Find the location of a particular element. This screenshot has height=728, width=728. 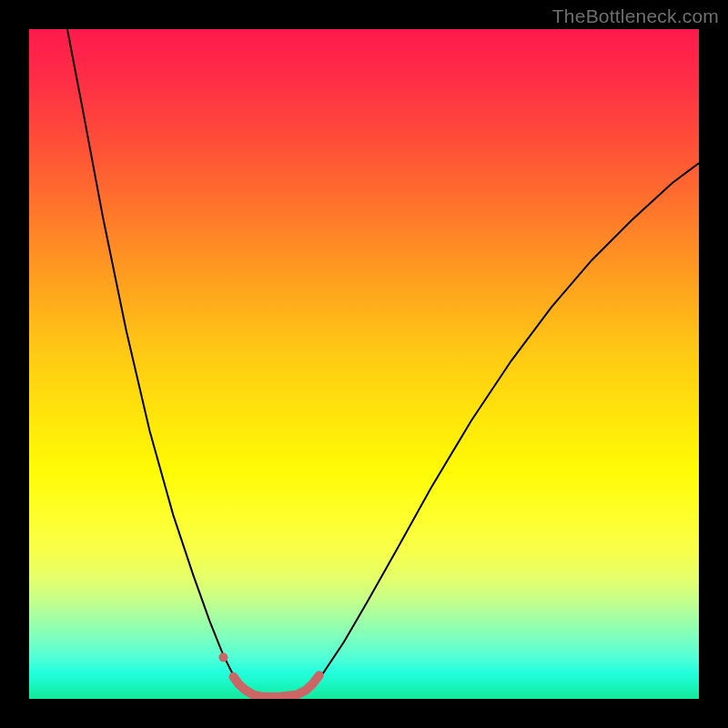

threshold-dot is located at coordinates (223, 657).